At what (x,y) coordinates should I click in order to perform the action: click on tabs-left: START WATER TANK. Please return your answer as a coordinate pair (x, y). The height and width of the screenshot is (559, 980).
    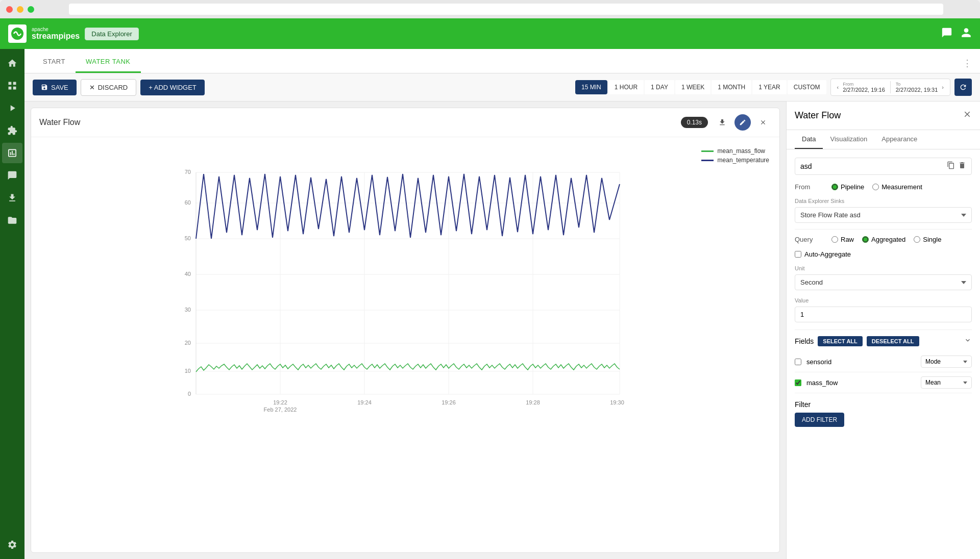
    Looking at the image, I should click on (87, 62).